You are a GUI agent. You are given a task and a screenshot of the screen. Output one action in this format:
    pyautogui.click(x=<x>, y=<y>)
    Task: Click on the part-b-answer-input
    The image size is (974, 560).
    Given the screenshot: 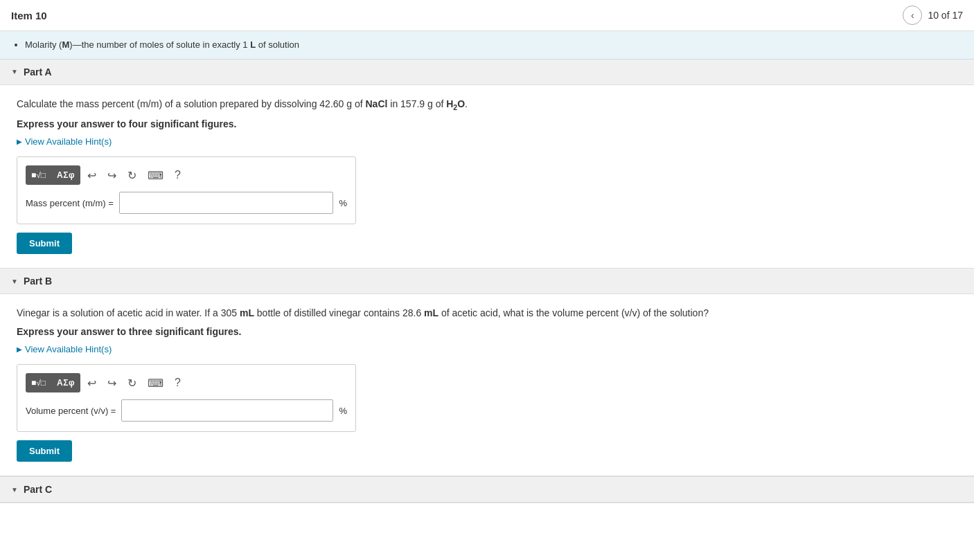 What is the action you would take?
    pyautogui.click(x=227, y=410)
    